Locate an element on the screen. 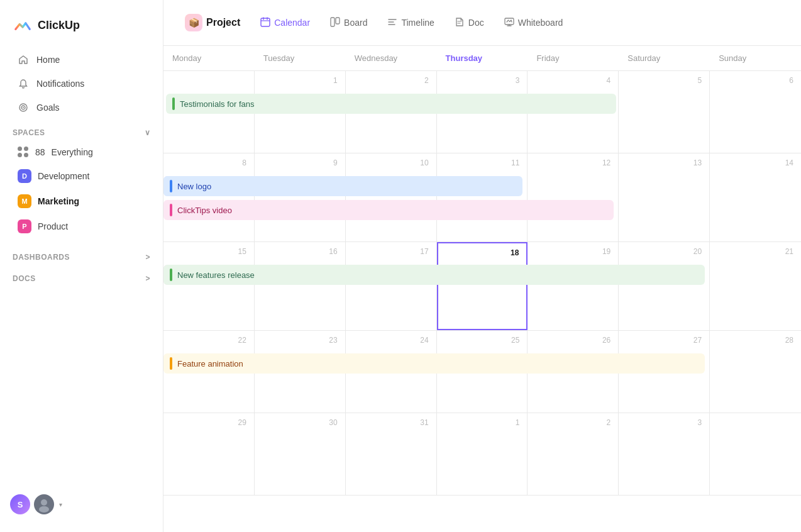 The image size is (801, 532). product-badge: P is located at coordinates (25, 226).